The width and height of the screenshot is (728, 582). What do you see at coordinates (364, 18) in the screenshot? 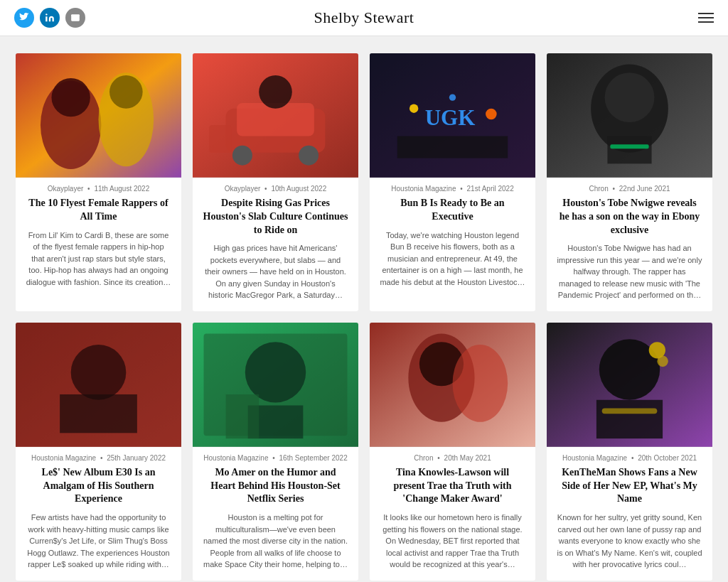
I see `site-title: Shelby Stewart` at bounding box center [364, 18].